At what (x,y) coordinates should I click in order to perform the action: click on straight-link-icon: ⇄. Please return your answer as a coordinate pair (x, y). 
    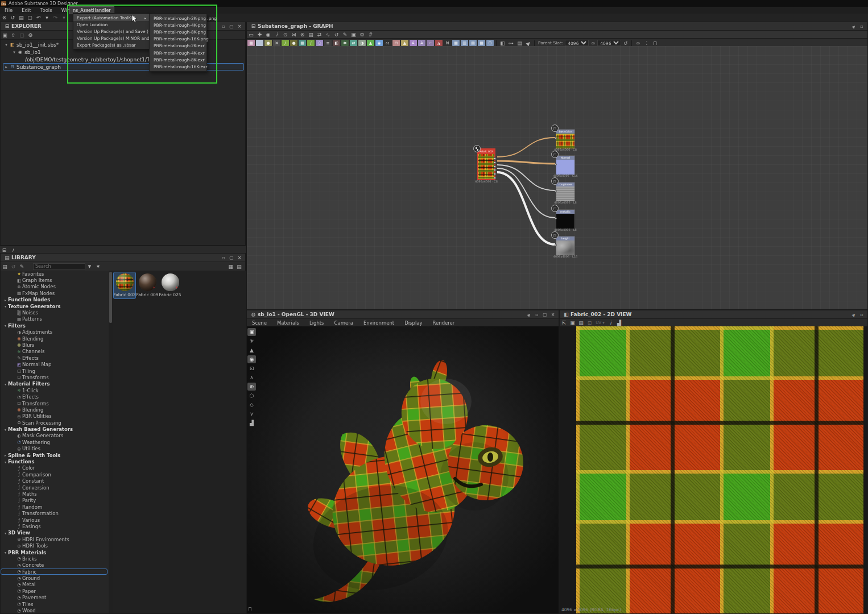
    Looking at the image, I should click on (320, 34).